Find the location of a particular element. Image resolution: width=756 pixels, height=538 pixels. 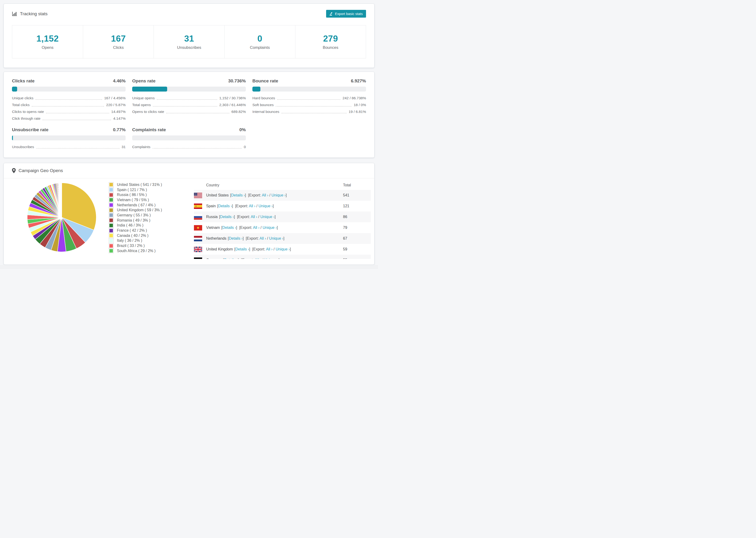

progress-fill is located at coordinates (15, 89).